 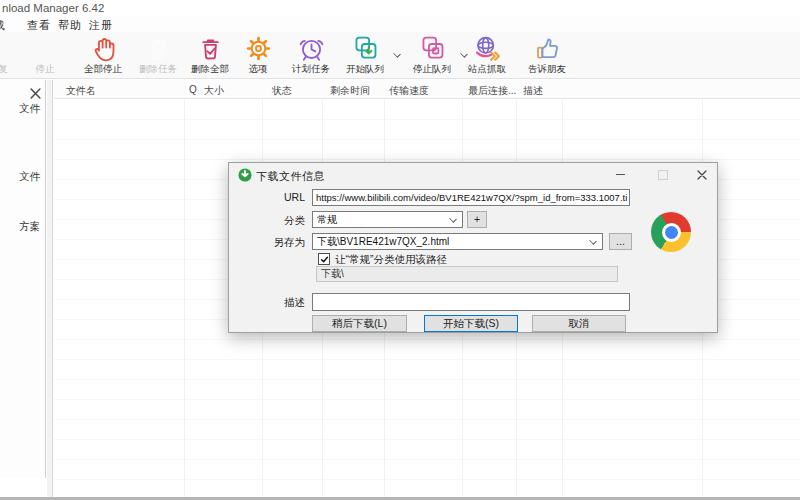 What do you see at coordinates (366, 48) in the screenshot?
I see `queue-start-icon` at bounding box center [366, 48].